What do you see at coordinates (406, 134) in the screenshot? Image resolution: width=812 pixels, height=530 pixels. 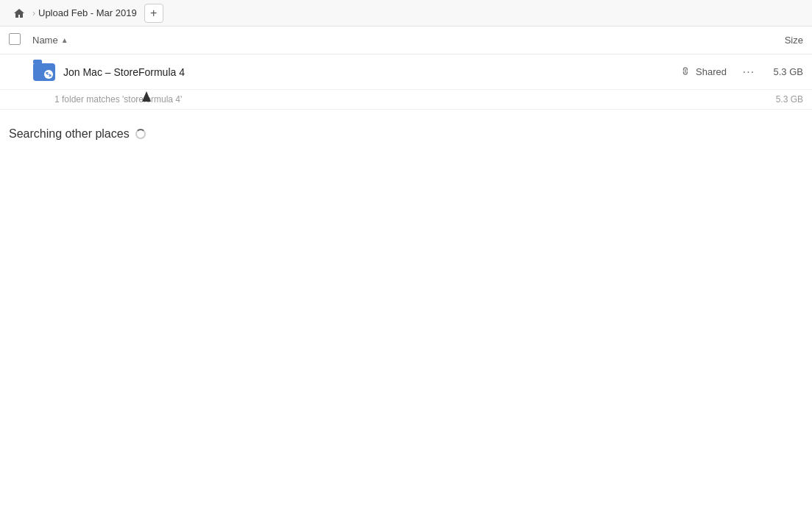 I see `searching-section: Searching other places` at bounding box center [406, 134].